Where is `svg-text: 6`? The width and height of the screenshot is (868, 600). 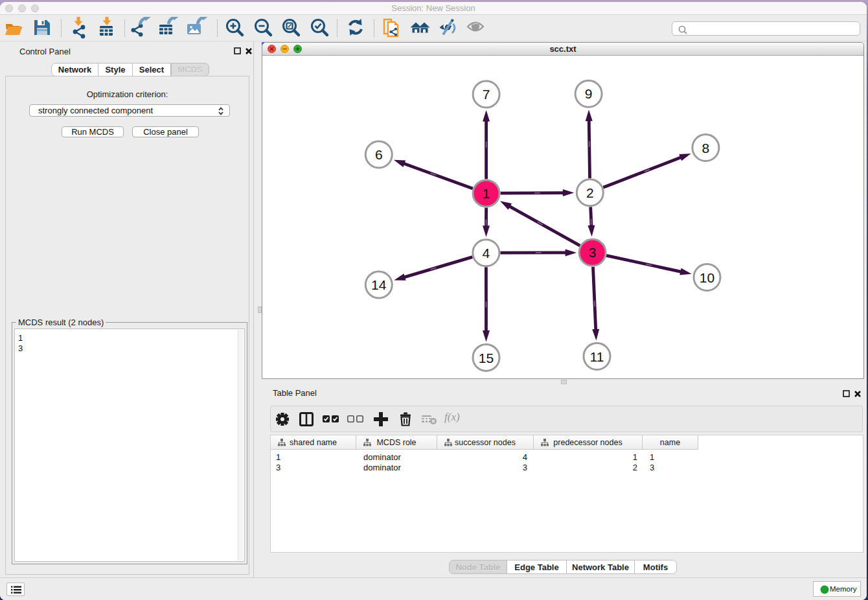
svg-text: 6 is located at coordinates (379, 154).